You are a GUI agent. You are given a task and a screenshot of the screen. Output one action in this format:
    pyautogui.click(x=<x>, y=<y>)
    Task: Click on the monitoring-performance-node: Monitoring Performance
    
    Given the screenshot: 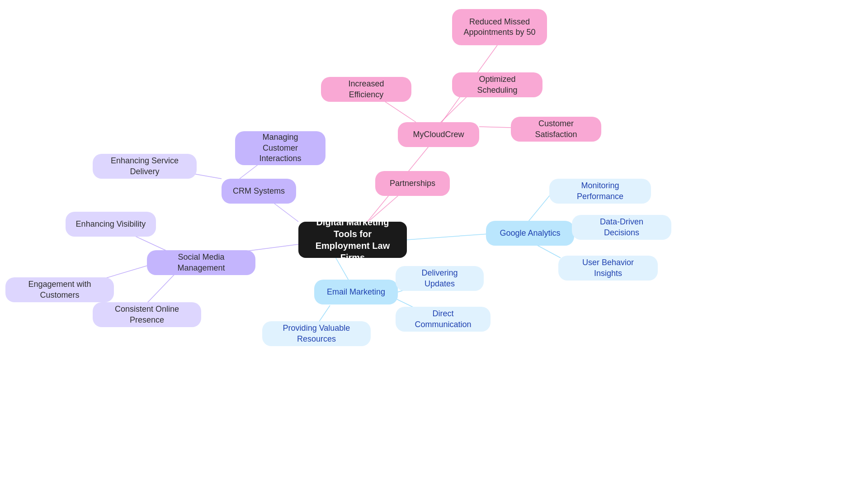 What is the action you would take?
    pyautogui.click(x=600, y=191)
    